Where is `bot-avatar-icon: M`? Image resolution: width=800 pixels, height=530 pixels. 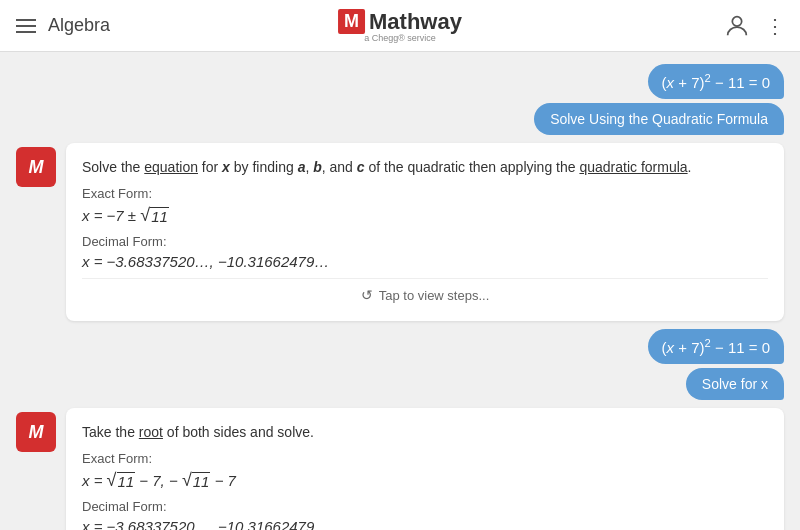 bot-avatar-icon: M is located at coordinates (36, 168).